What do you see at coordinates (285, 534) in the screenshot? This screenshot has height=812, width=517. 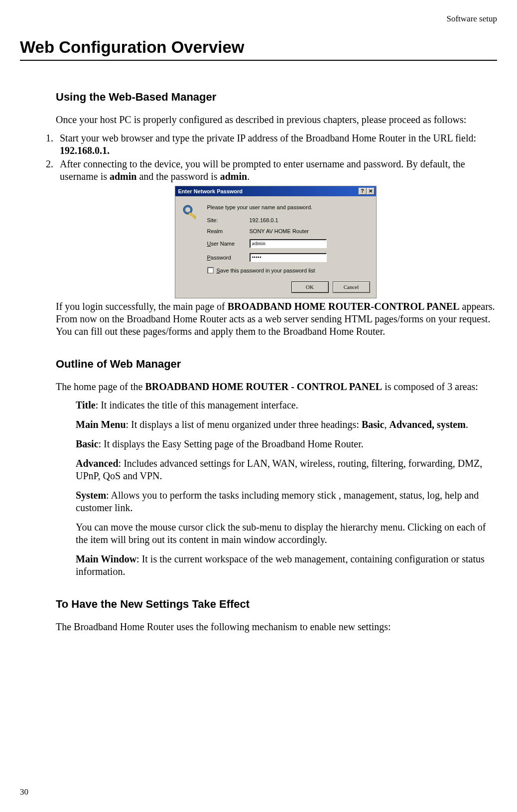 I see `def-navigation: You can move the mouse cursor click the …` at bounding box center [285, 534].